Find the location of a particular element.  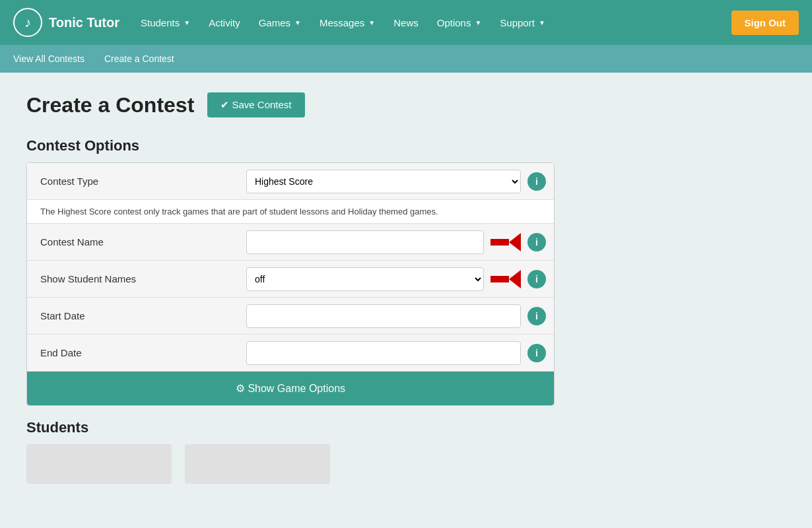

brand: ♪ Tonic Tutor is located at coordinates (66, 22).